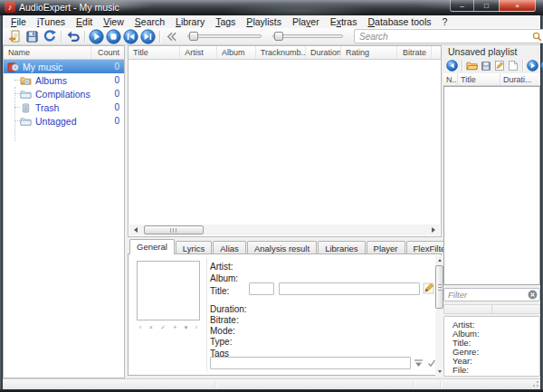 Image resolution: width=543 pixels, height=392 pixels. What do you see at coordinates (399, 22) in the screenshot?
I see `menu-database-tools: Database tools` at bounding box center [399, 22].